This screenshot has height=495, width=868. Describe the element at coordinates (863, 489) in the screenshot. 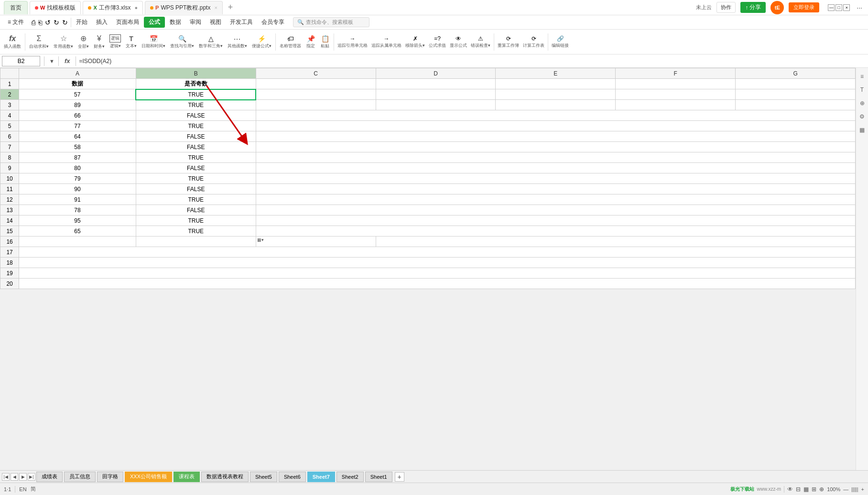

I see `zoom-plus: +` at that location.